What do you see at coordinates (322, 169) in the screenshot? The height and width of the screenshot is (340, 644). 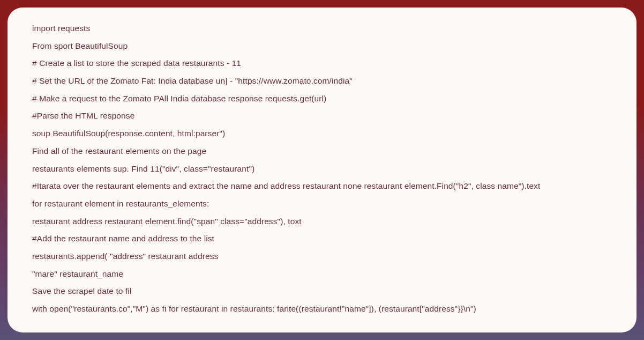 I see `code-line: restaurants elements sup. Find 11("div",…` at bounding box center [322, 169].